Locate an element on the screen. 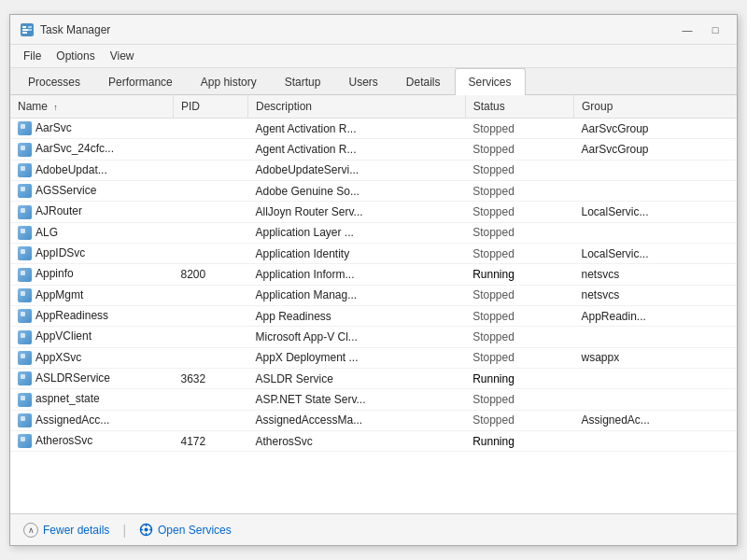 The image size is (747, 560). cell-name: AppVClient is located at coordinates (92, 337).